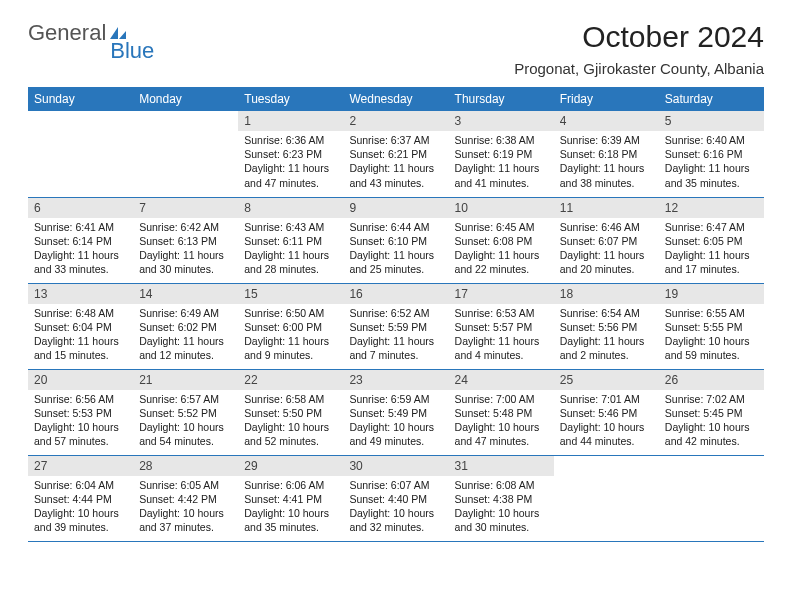  I want to click on day-details: Sunrise: 6:58 AMSunset: 5:50 PMDaylight:…, so click(290, 422).